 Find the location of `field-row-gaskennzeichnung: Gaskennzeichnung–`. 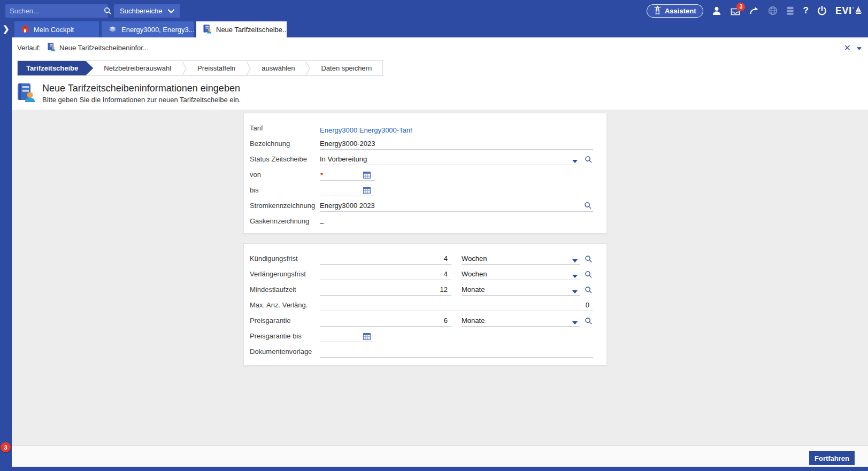

field-row-gaskennzeichnung: Gaskennzeichnung– is located at coordinates (425, 221).